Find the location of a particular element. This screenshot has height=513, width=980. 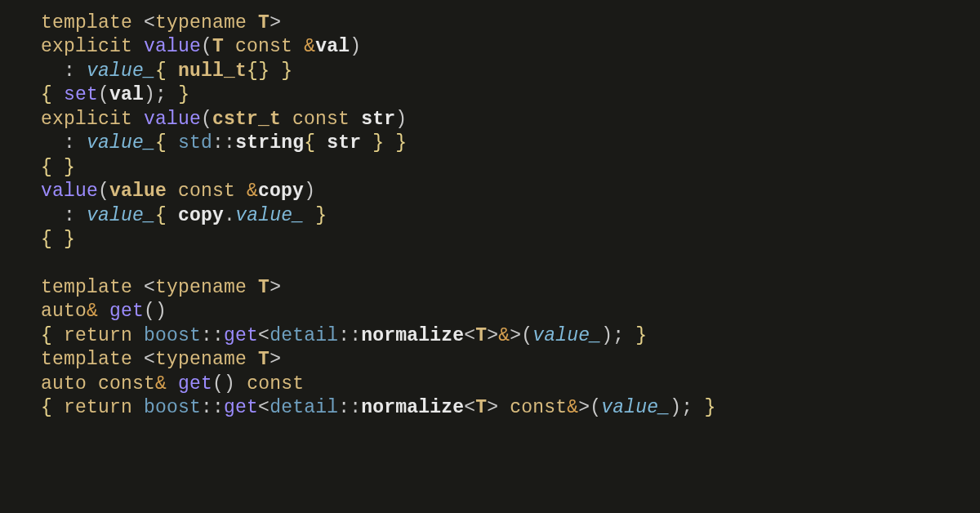

param-copy: copy is located at coordinates (281, 191).